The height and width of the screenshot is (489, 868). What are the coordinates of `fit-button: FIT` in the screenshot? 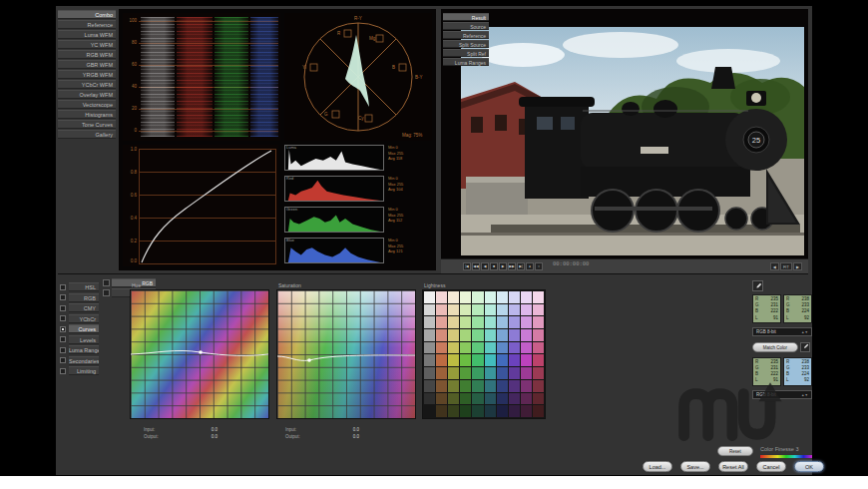 It's located at (786, 266).